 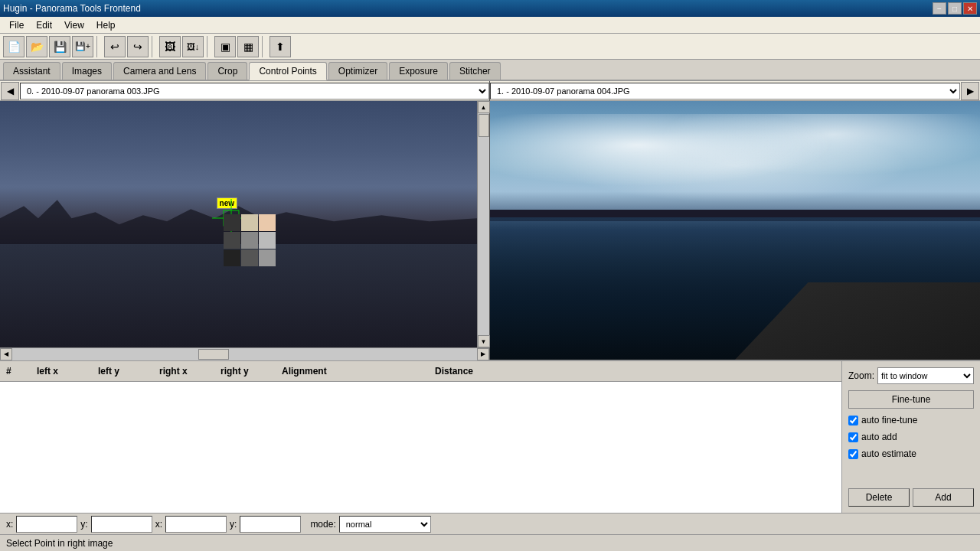 I want to click on tab-assistant: Assistant, so click(x=32, y=70).